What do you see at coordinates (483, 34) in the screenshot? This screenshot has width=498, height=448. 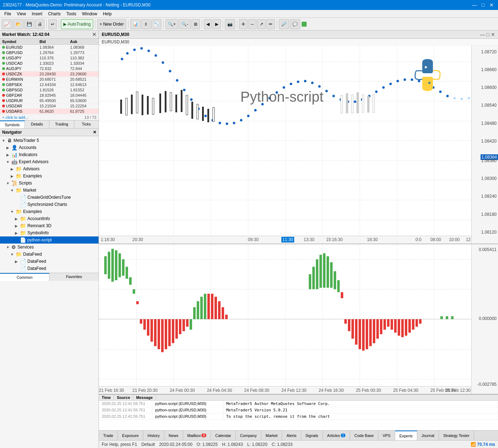 I see `chart-minimize-button: —` at bounding box center [483, 34].